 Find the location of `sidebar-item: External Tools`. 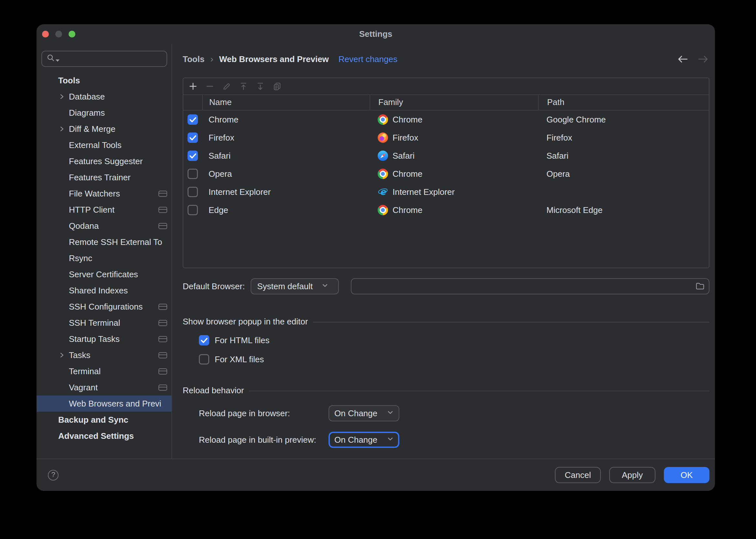

sidebar-item: External Tools is located at coordinates (104, 145).